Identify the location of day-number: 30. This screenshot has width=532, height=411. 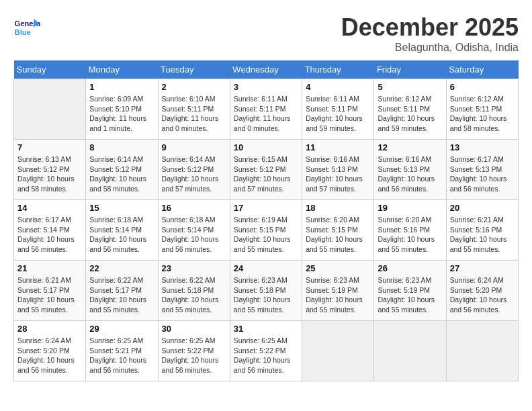
(194, 329).